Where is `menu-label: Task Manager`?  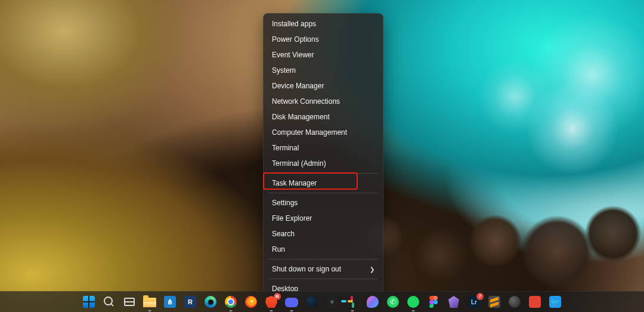 menu-label: Task Manager is located at coordinates (295, 183).